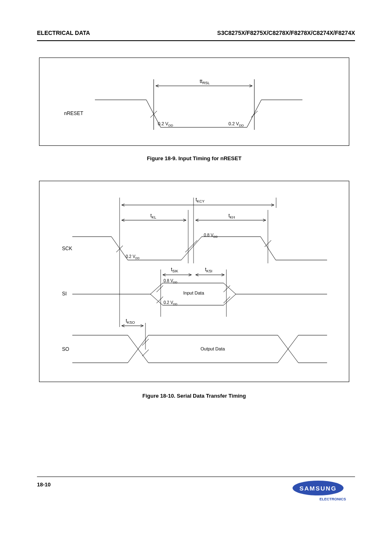  Describe the element at coordinates (64, 294) in the screenshot. I see `signal-si: SI` at that location.